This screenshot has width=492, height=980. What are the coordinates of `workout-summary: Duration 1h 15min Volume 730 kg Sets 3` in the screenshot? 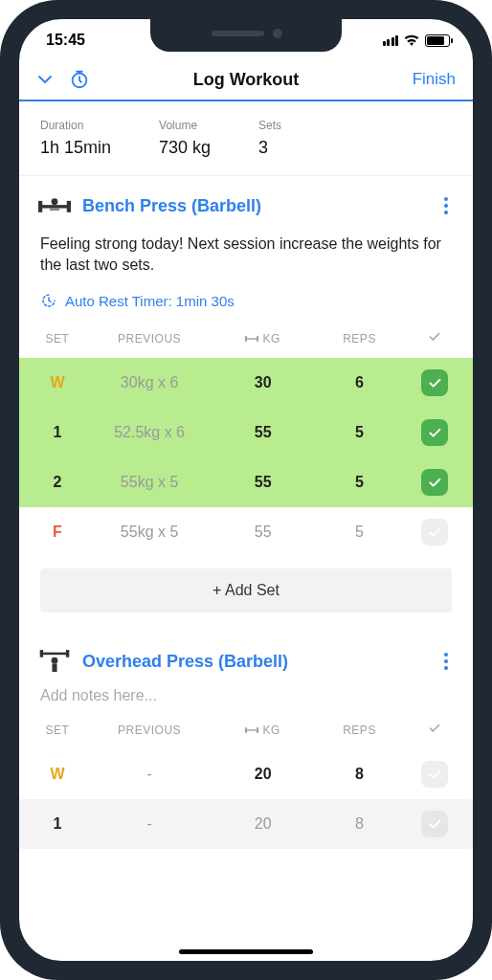 It's located at (246, 139).